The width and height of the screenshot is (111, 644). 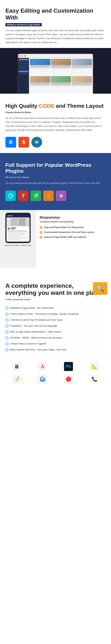 What do you see at coordinates (74, 237) in the screenshot?
I see `check-item-3: Improved Page Builder With new Options` at bounding box center [74, 237].